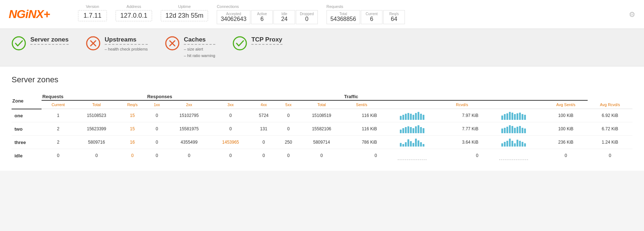  I want to click on col-zone: Zone, so click(27, 100).